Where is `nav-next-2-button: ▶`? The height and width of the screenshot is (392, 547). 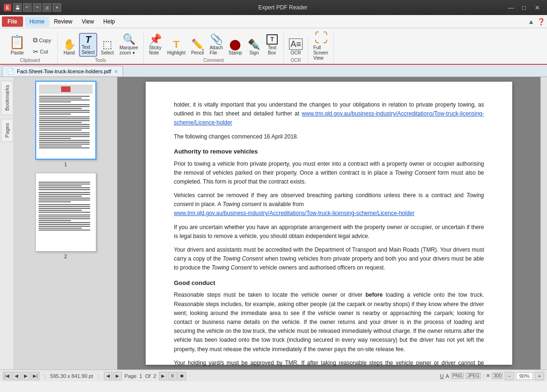 nav-next-2-button: ▶ is located at coordinates (117, 376).